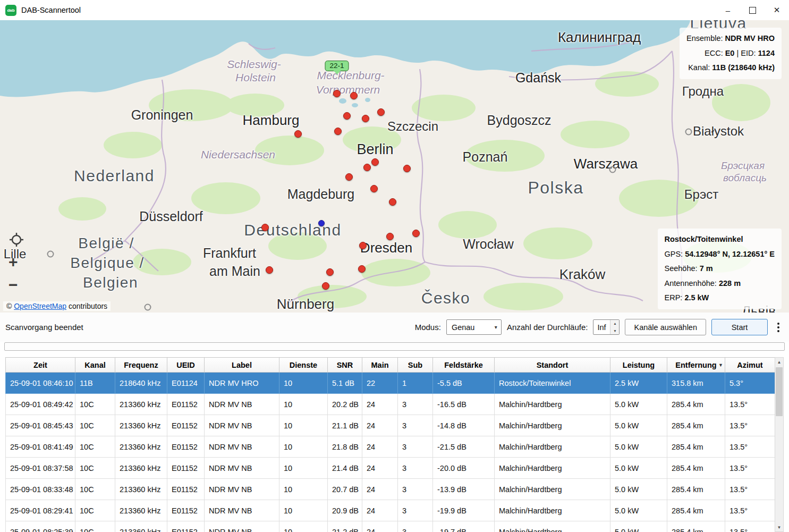  What do you see at coordinates (16, 241) in the screenshot?
I see `locate-button` at bounding box center [16, 241].